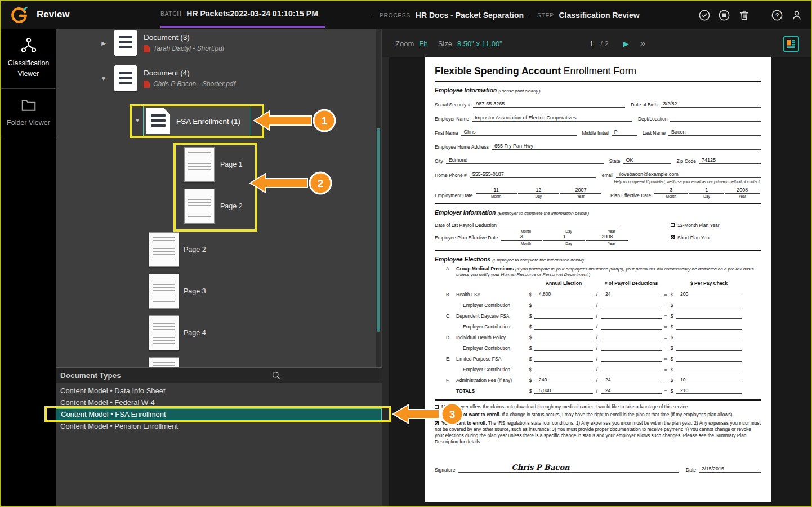  Describe the element at coordinates (168, 78) in the screenshot. I see `tree-node-document-4: ▼ Document (4) Chris P Bacon - Shorter.p…` at that location.